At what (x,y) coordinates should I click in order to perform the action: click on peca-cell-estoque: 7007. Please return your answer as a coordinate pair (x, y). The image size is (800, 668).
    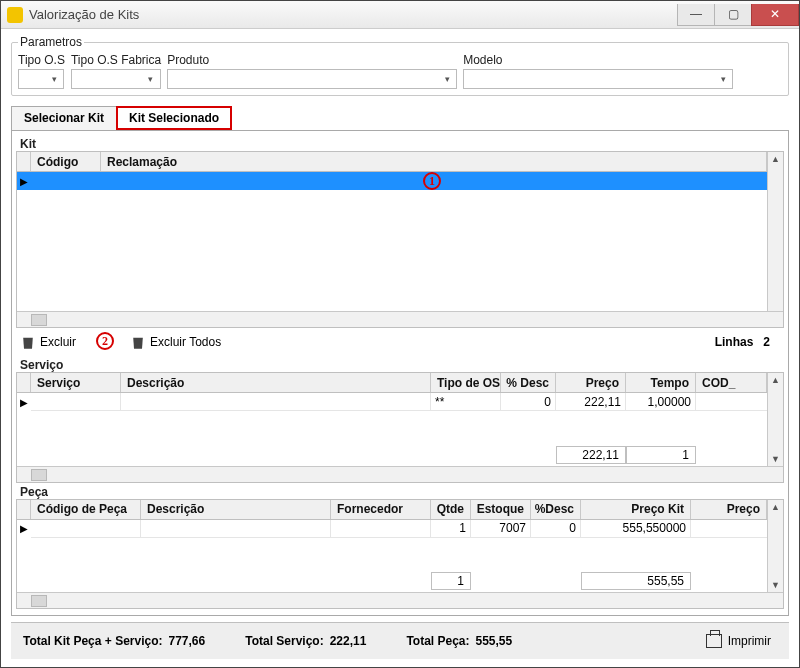
    Looking at the image, I should click on (501, 529).